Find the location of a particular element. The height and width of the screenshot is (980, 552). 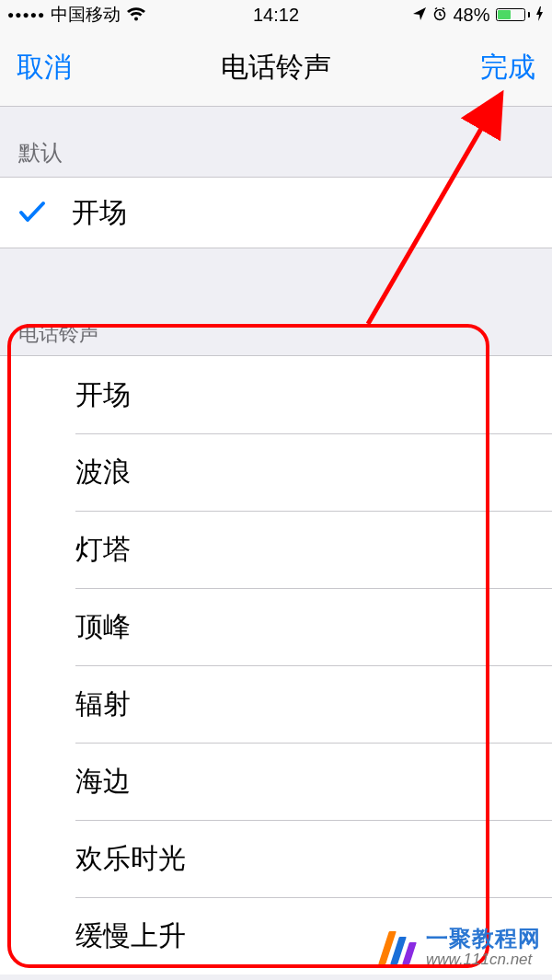

cancel-button: 取消 is located at coordinates (44, 68).